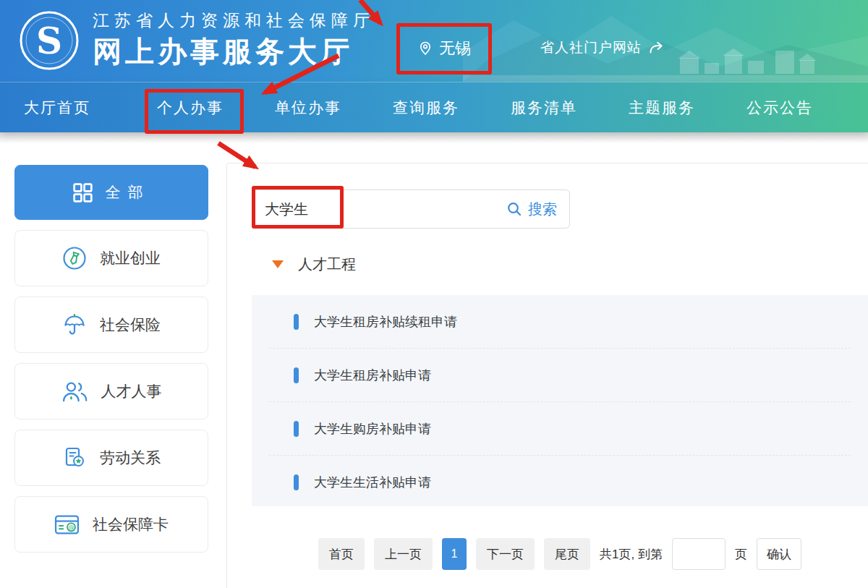 The height and width of the screenshot is (588, 868). Describe the element at coordinates (426, 108) in the screenshot. I see `nav-item-query: 查询服务` at that location.